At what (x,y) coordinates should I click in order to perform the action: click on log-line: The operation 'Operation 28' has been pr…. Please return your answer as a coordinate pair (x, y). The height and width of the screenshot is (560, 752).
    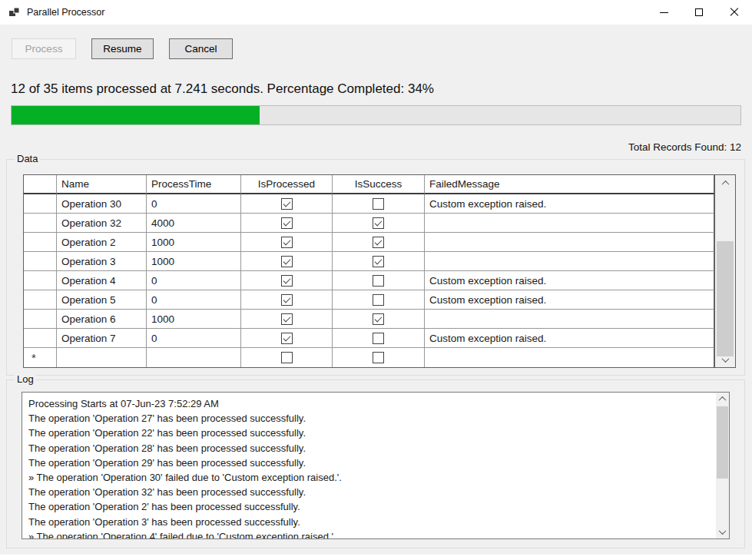
    Looking at the image, I should click on (372, 449).